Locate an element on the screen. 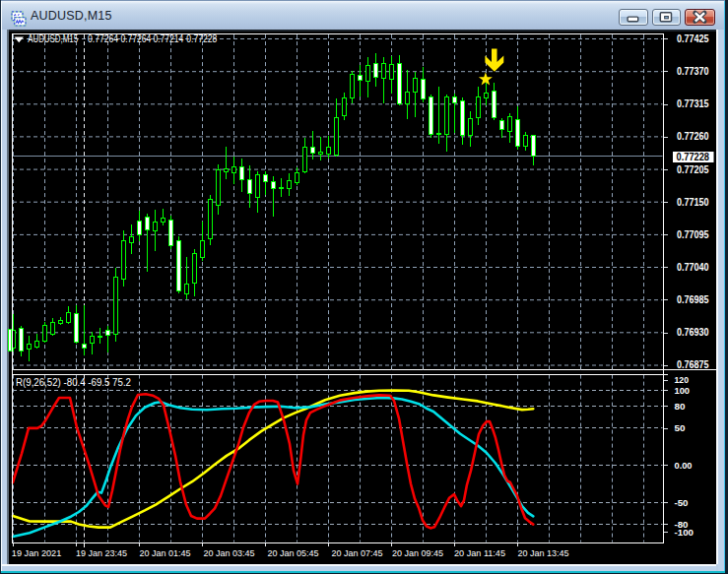 This screenshot has height=574, width=728. svg-text: 20 Jan 03:45 is located at coordinates (230, 553).